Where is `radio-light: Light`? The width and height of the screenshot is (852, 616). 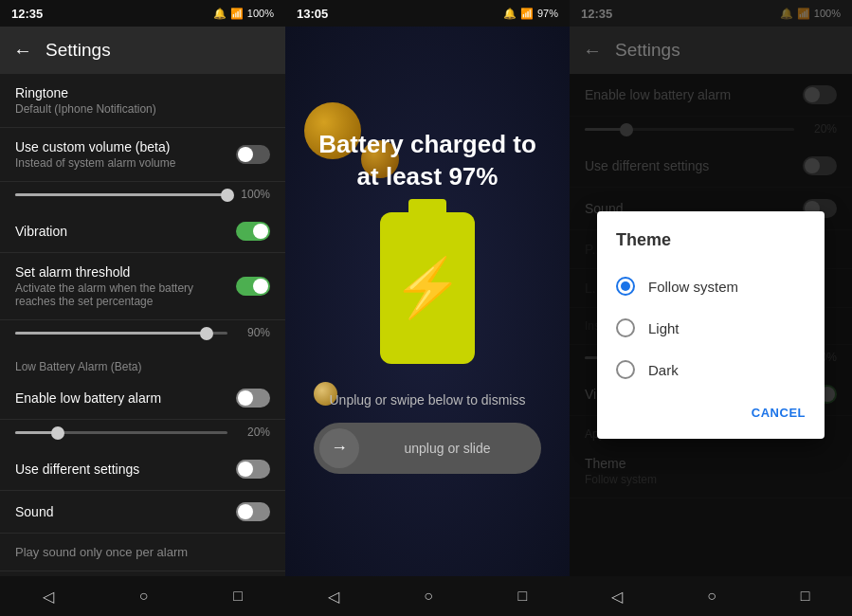 radio-light: Light is located at coordinates (711, 328).